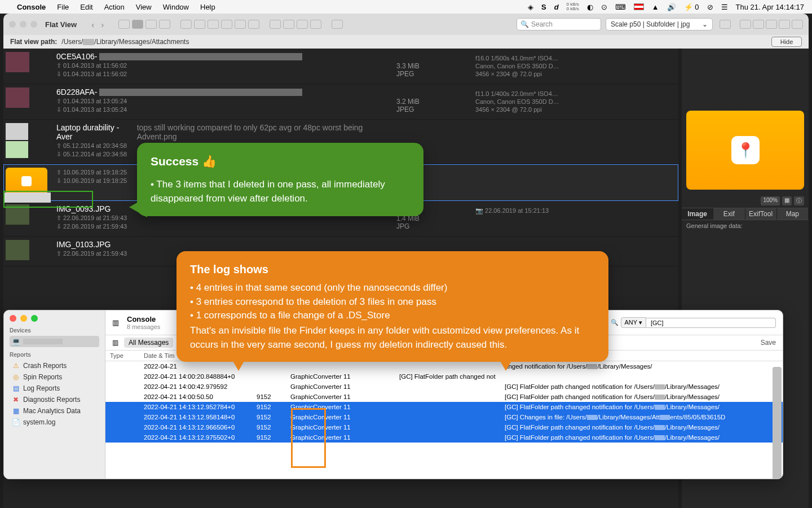 This screenshot has height=508, width=812. What do you see at coordinates (655, 7) in the screenshot?
I see `wifi-icon: ▲` at bounding box center [655, 7].